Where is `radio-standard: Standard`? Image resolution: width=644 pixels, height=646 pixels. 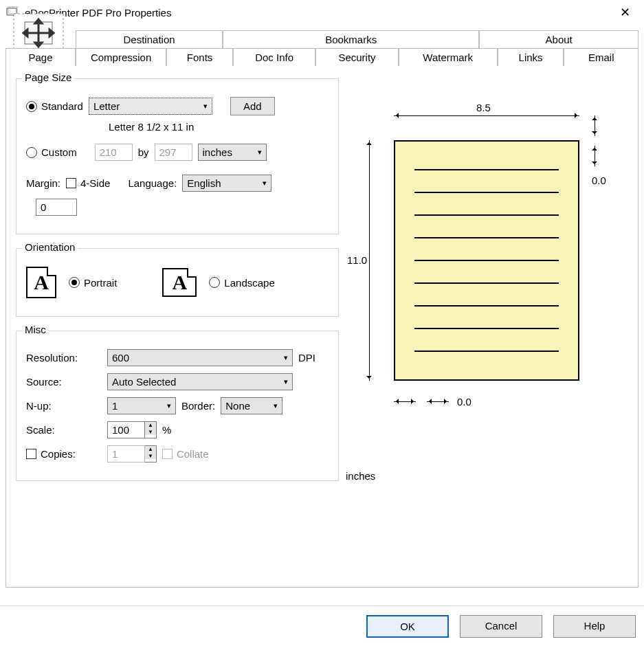
radio-standard: Standard is located at coordinates (55, 106).